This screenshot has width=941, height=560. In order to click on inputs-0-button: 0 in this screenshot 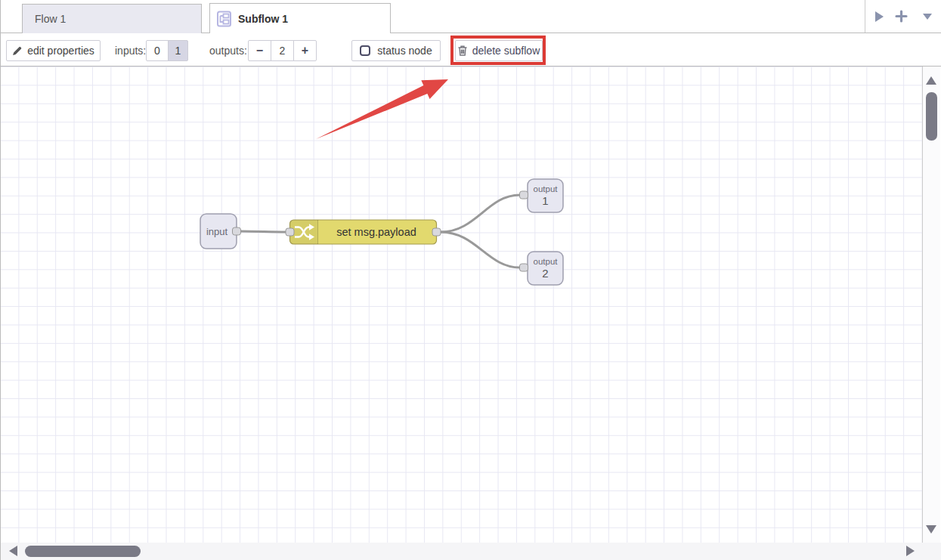, I will do `click(157, 51)`.